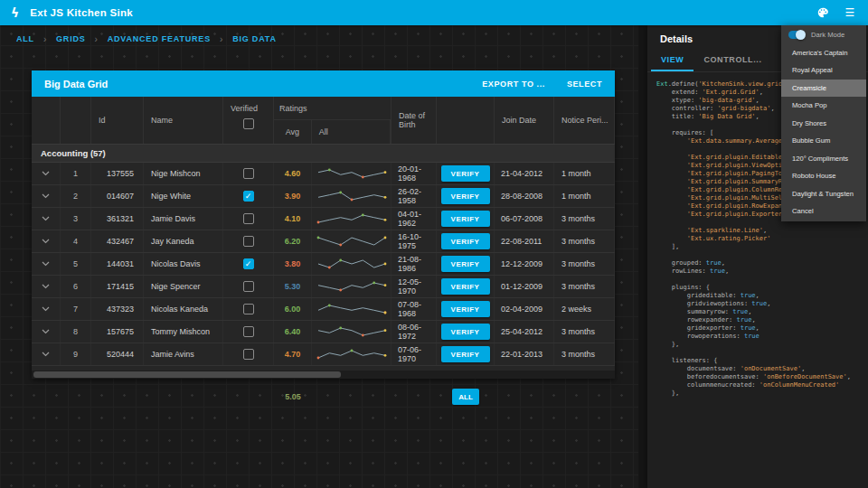  What do you see at coordinates (25, 39) in the screenshot?
I see `breadcrumb-item: ALL` at bounding box center [25, 39].